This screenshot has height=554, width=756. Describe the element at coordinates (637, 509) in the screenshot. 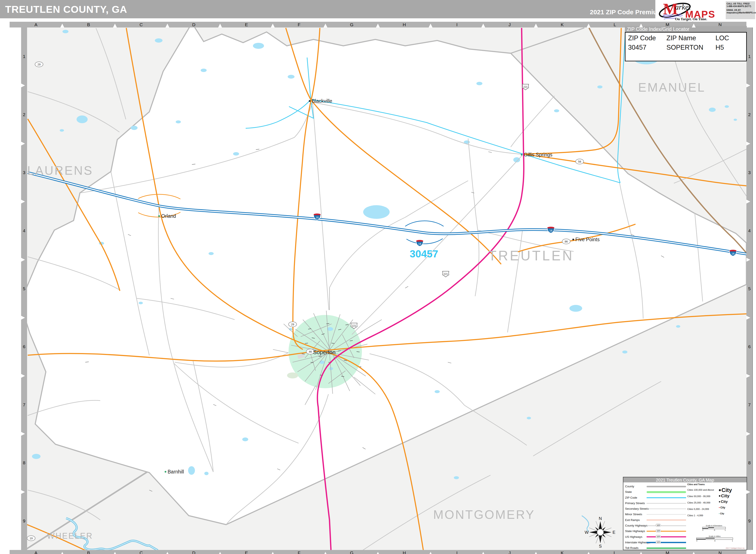

I see `legend-item-label: Secondary Streets` at that location.